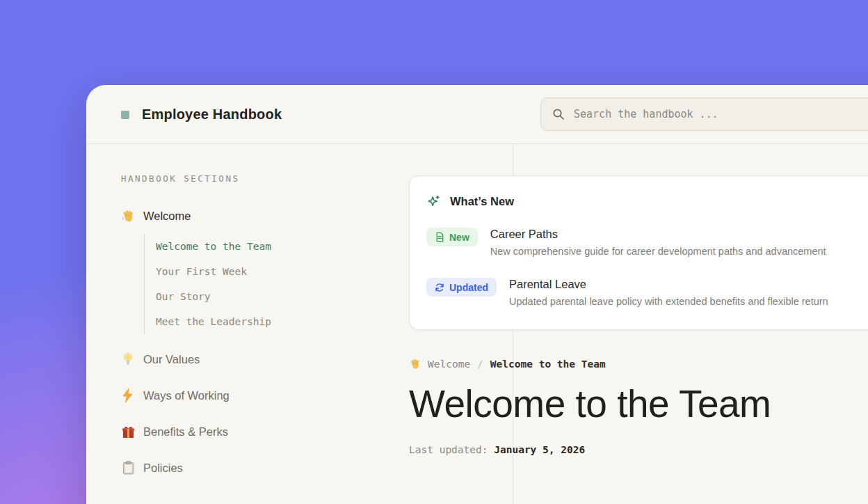 The height and width of the screenshot is (504, 868). What do you see at coordinates (658, 234) in the screenshot?
I see `news-item-title: Career Paths` at bounding box center [658, 234].